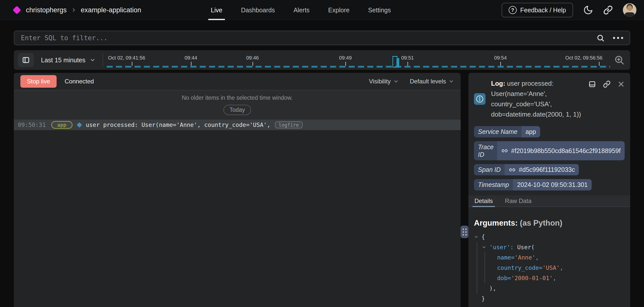  Describe the element at coordinates (79, 125) in the screenshot. I see `log-level-diamond-icon` at that location.